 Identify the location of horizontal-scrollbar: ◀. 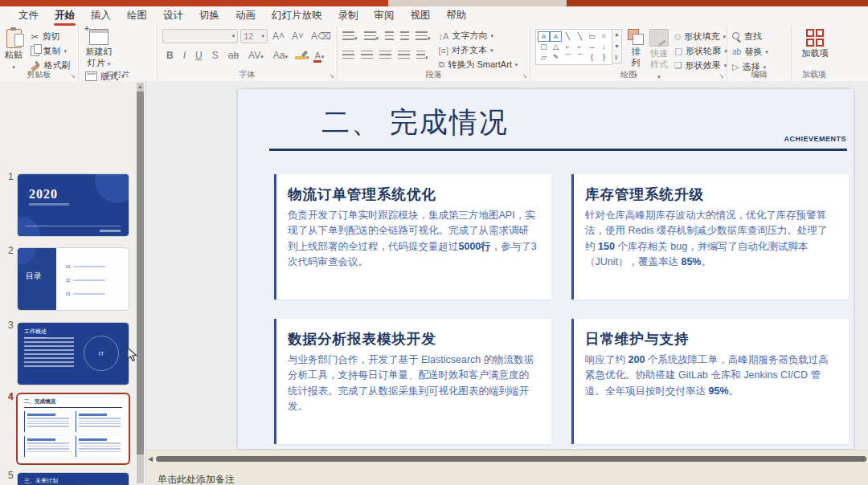
(507, 459).